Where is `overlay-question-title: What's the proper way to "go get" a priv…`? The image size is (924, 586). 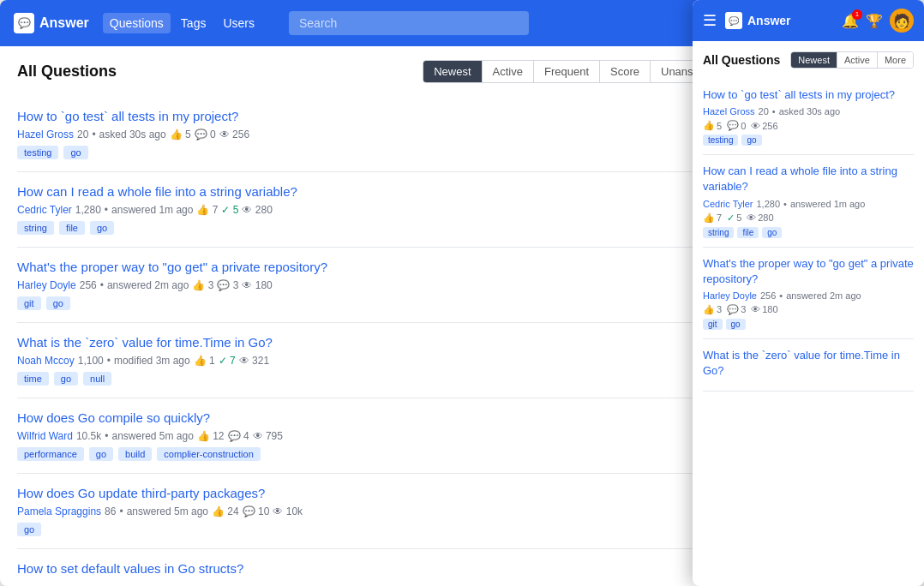
overlay-question-title: What's the proper way to "go get" a priv… is located at coordinates (808, 272).